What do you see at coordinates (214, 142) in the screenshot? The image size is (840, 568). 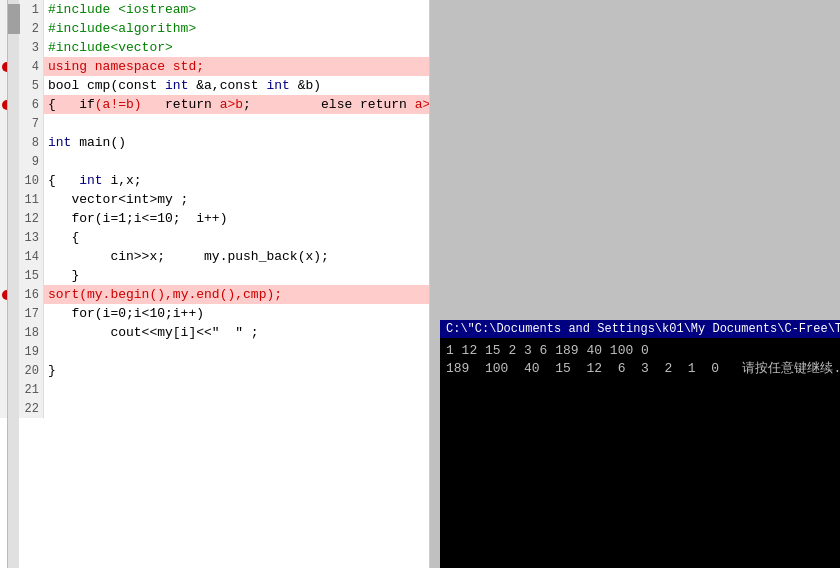 I see `code-line: 8int main()` at bounding box center [214, 142].